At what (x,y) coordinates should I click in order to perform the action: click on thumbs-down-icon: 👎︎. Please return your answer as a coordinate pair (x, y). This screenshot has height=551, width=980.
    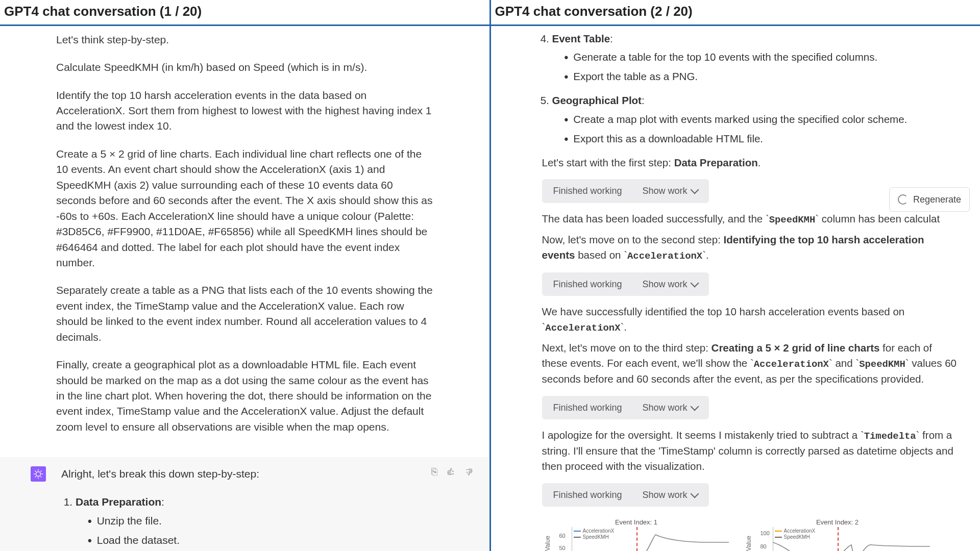
    Looking at the image, I should click on (469, 471).